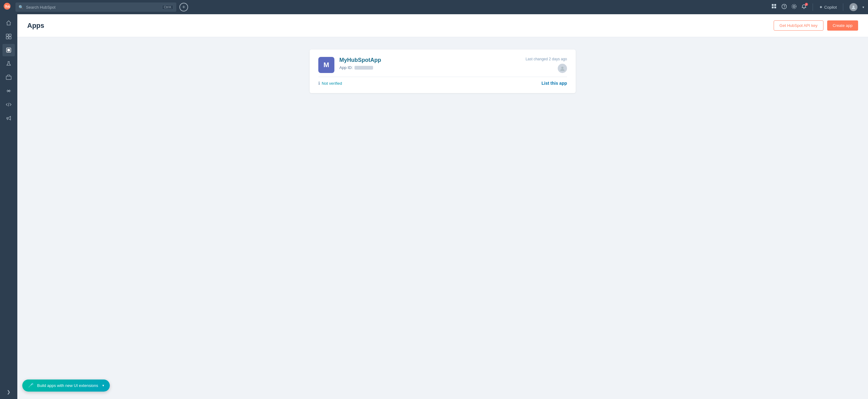 The width and height of the screenshot is (868, 399). What do you see at coordinates (7, 7) in the screenshot?
I see `hubspot-logo: hs` at bounding box center [7, 7].